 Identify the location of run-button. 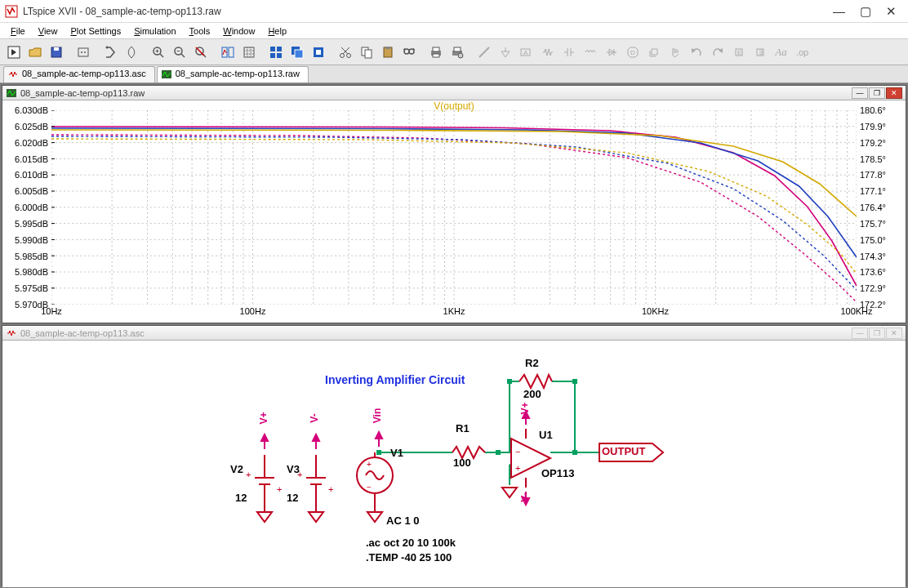
(109, 52).